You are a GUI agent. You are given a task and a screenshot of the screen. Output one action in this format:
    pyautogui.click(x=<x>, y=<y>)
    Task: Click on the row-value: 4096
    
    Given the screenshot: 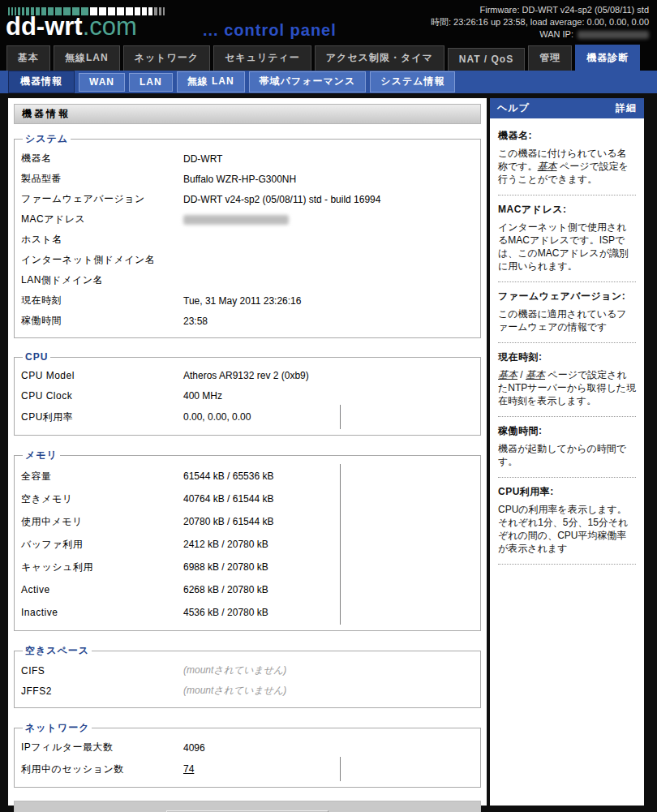 What is the action you would take?
    pyautogui.click(x=328, y=748)
    